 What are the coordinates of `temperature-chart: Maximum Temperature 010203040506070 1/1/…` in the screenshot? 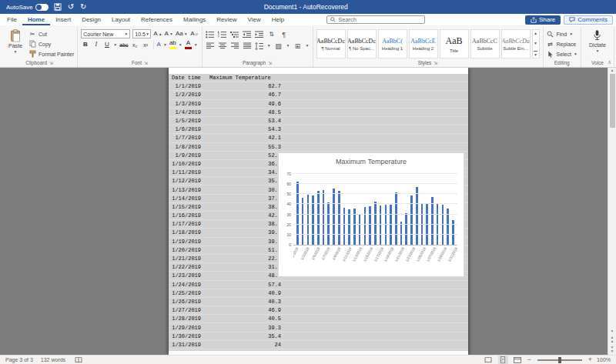 It's located at (371, 215).